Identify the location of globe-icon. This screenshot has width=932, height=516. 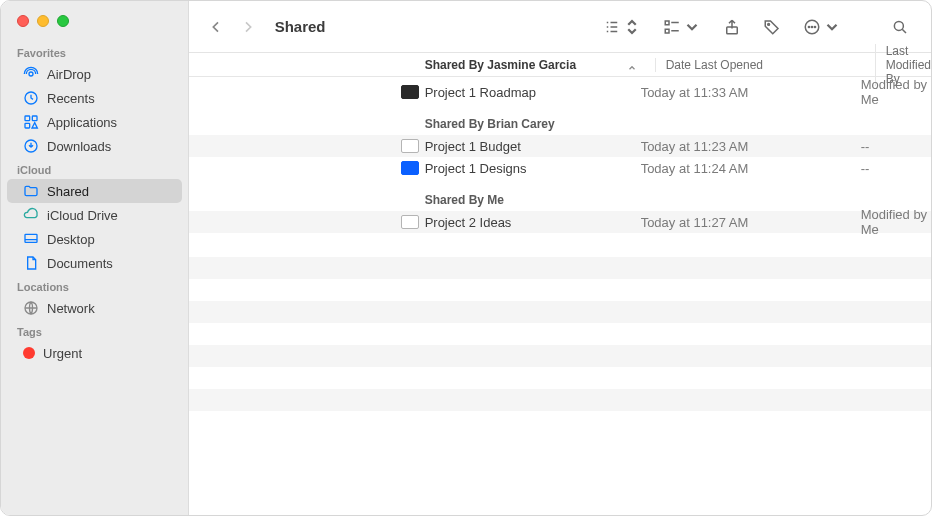
(31, 308).